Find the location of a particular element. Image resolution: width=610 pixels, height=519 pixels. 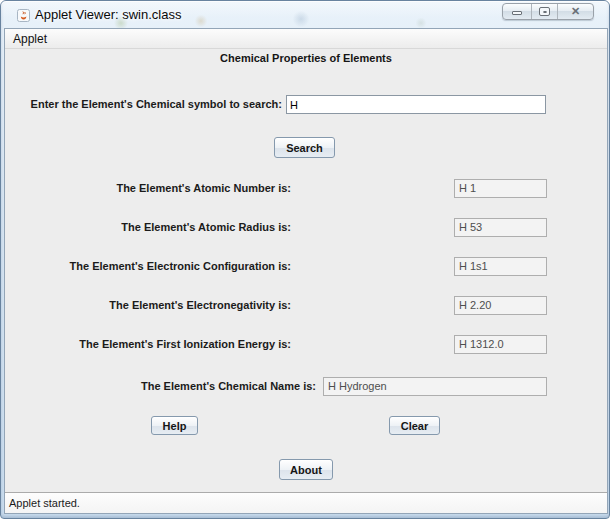

window-title: Applet Viewer: swin.class is located at coordinates (108, 15).